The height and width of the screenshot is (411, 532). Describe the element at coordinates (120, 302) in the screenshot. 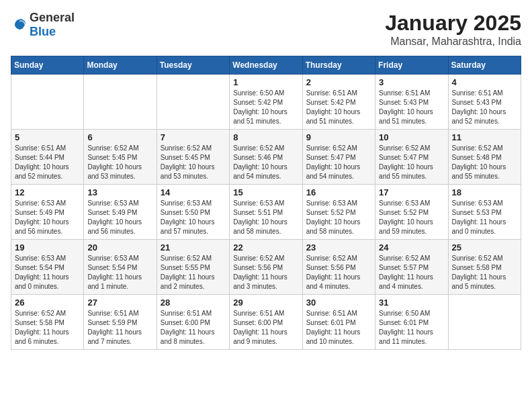

I see `day-number: 27` at that location.